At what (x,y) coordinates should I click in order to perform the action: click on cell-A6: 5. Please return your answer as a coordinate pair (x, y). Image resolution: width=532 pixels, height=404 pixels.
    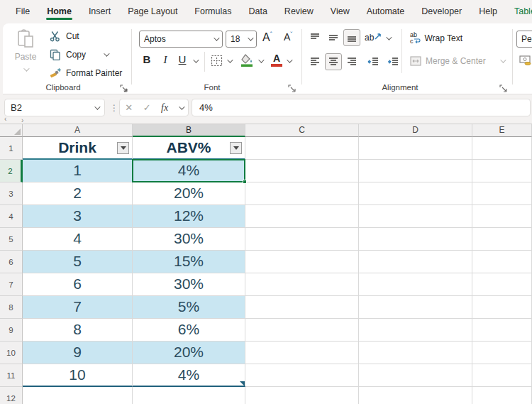
    Looking at the image, I should click on (78, 262).